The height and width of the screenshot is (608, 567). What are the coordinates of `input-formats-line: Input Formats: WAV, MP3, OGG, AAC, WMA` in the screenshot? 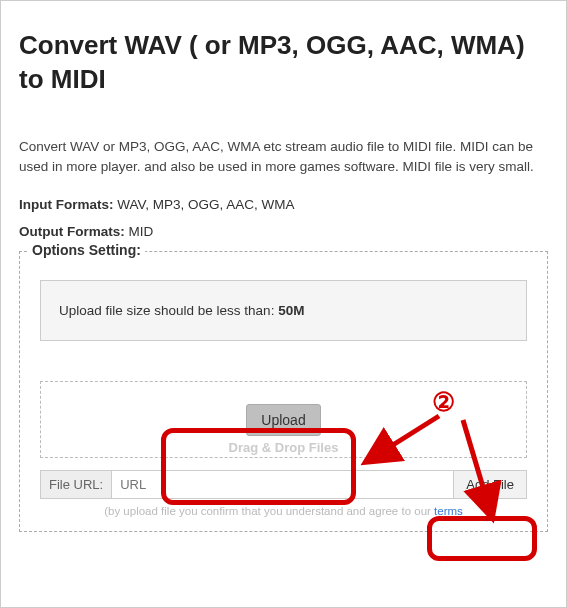 It's located at (284, 204).